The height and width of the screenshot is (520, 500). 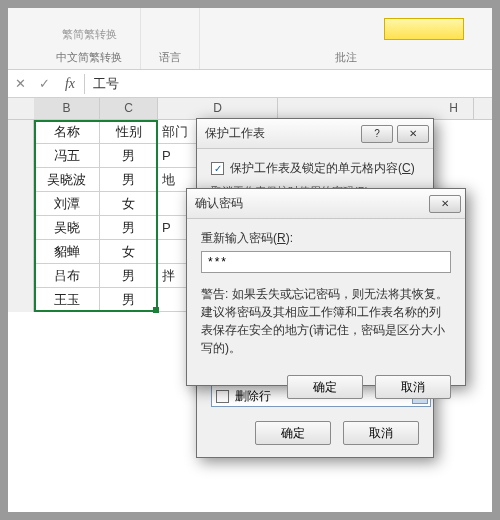 I want to click on ribbon-group-language: 语言, so click(x=170, y=38).